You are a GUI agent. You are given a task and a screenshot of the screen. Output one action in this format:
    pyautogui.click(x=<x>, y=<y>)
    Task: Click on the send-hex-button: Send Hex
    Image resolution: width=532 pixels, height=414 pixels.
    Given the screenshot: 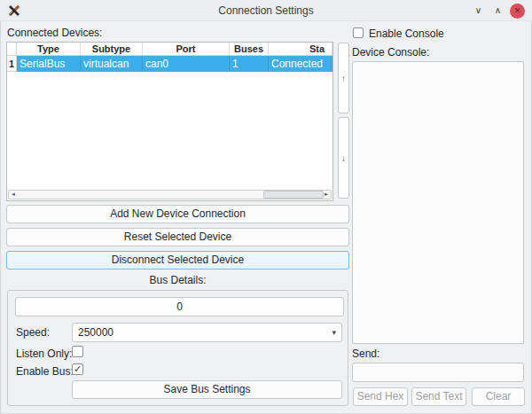 What is the action you would take?
    pyautogui.click(x=380, y=397)
    